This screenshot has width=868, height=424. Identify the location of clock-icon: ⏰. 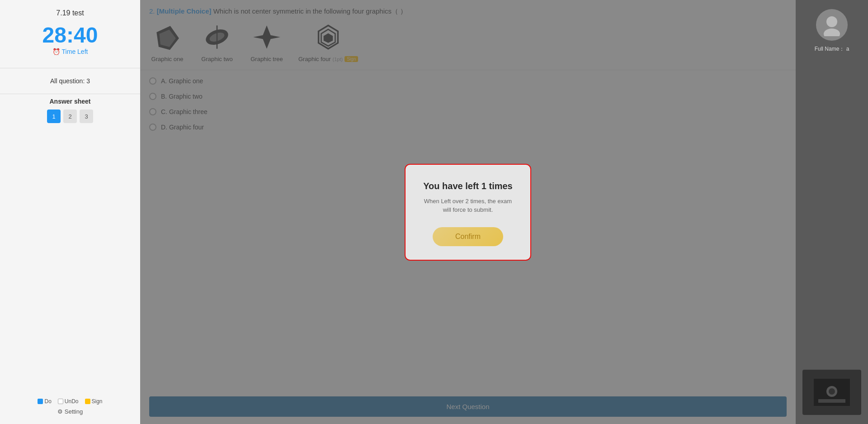
(56, 52).